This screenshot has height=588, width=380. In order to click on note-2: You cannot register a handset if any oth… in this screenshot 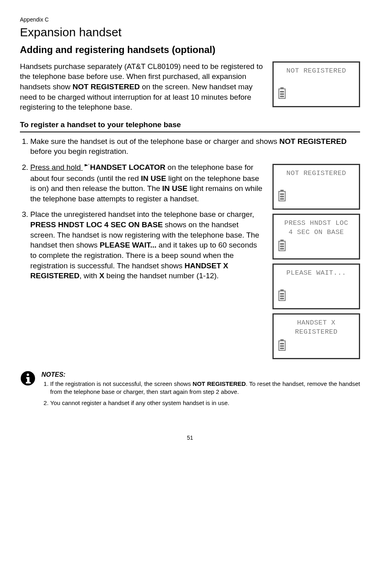, I will do `click(205, 403)`.